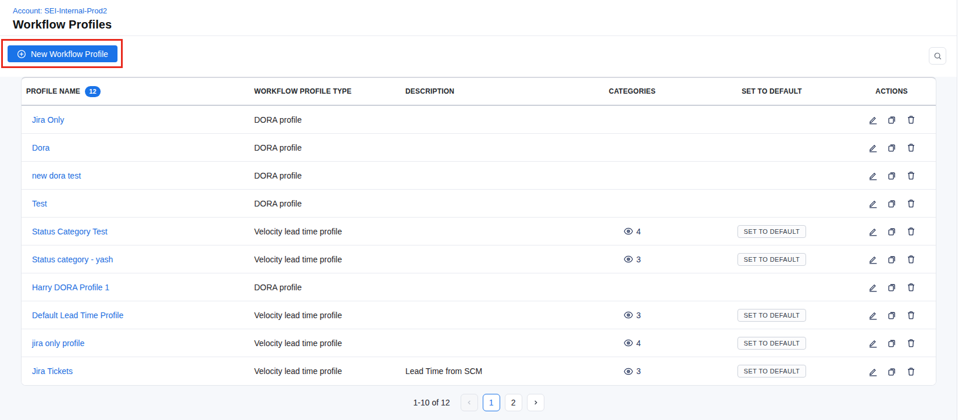 Image resolution: width=980 pixels, height=420 pixels. Describe the element at coordinates (54, 91) in the screenshot. I see `profile-name-header-label: PROFILE NAME` at that location.